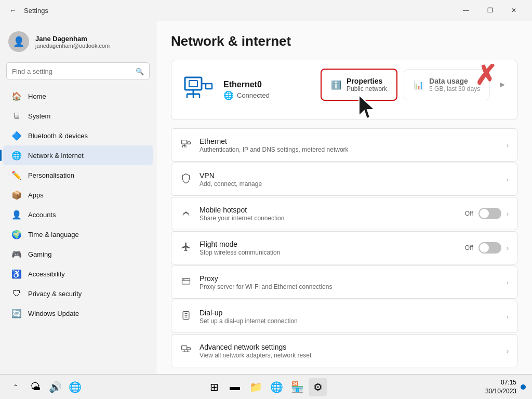  Describe the element at coordinates (508, 145) in the screenshot. I see `settings-right-ethernet: ›` at that location.